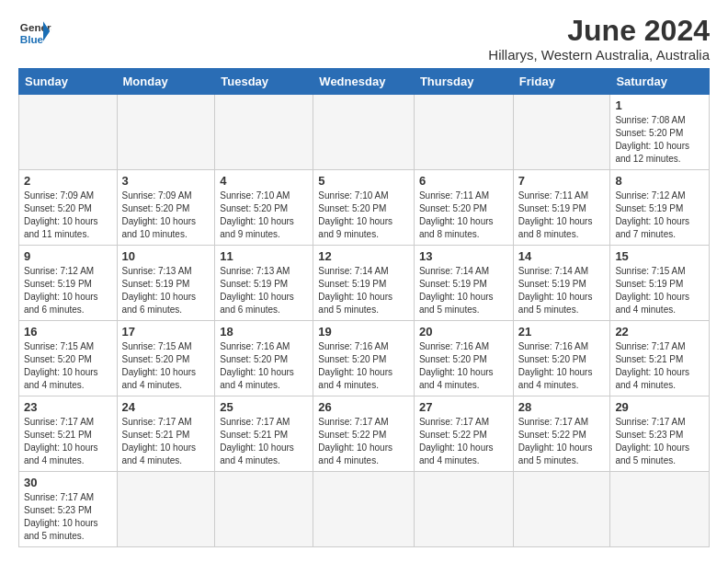 The width and height of the screenshot is (728, 563). What do you see at coordinates (660, 82) in the screenshot?
I see `day-header-saturday: Saturday` at bounding box center [660, 82].